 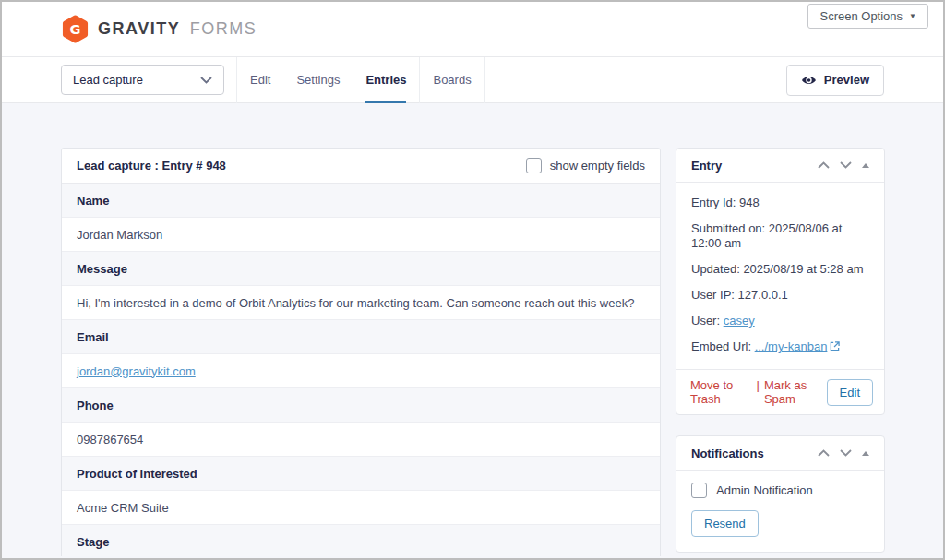 What do you see at coordinates (142, 79) in the screenshot?
I see `form-switcher-dropdown: Lead capture` at bounding box center [142, 79].